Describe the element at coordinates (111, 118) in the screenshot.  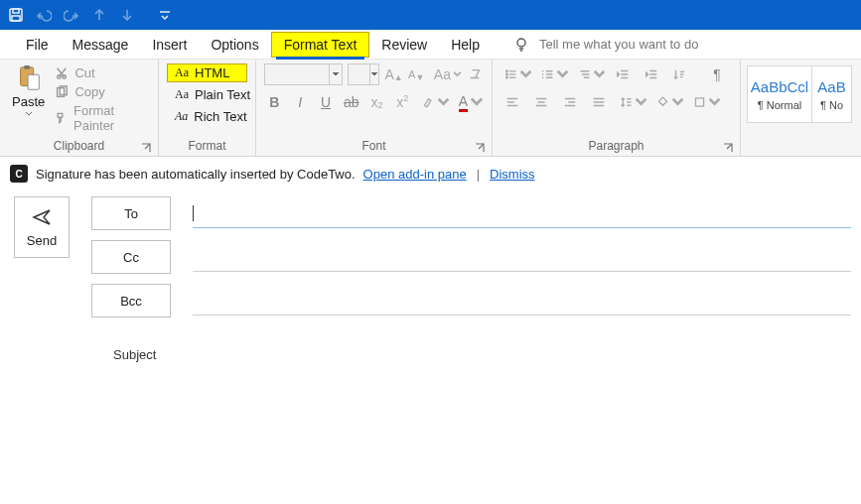
I see `format-painter-label: Format Painter` at that location.